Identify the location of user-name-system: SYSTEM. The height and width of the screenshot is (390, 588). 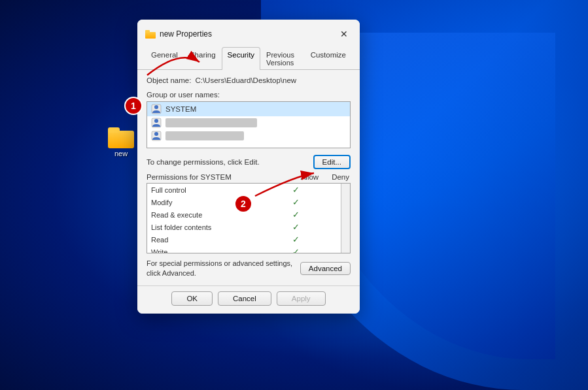
(181, 109).